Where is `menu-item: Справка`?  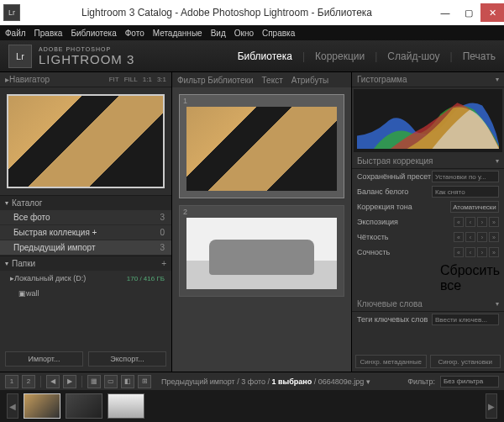
menu-item: Справка is located at coordinates (279, 34).